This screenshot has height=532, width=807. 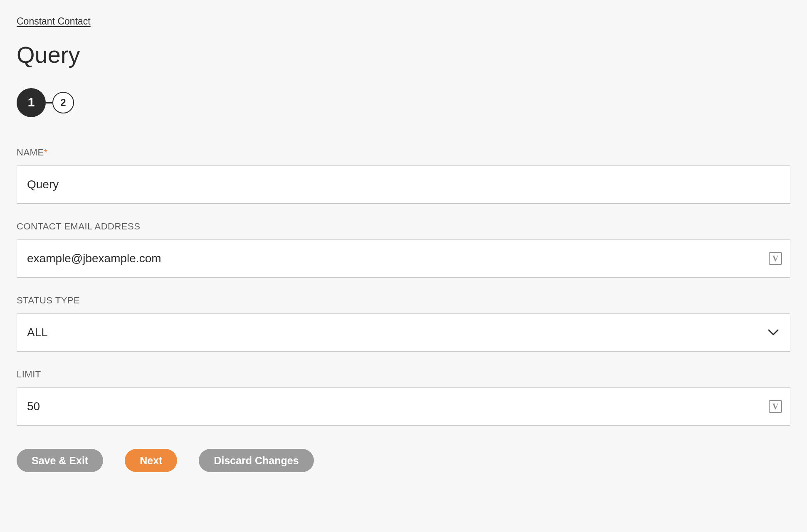 I want to click on step-1-label: 1, so click(x=32, y=102).